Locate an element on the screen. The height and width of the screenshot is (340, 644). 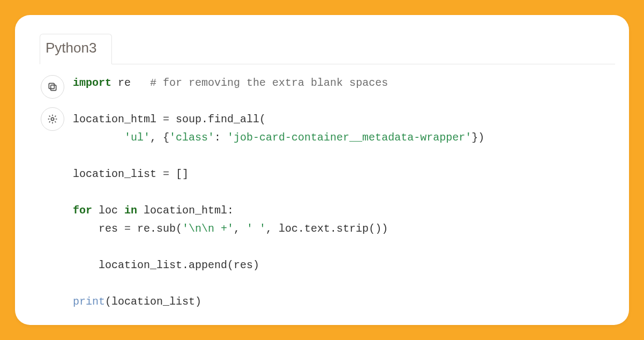
indent is located at coordinates (99, 137).